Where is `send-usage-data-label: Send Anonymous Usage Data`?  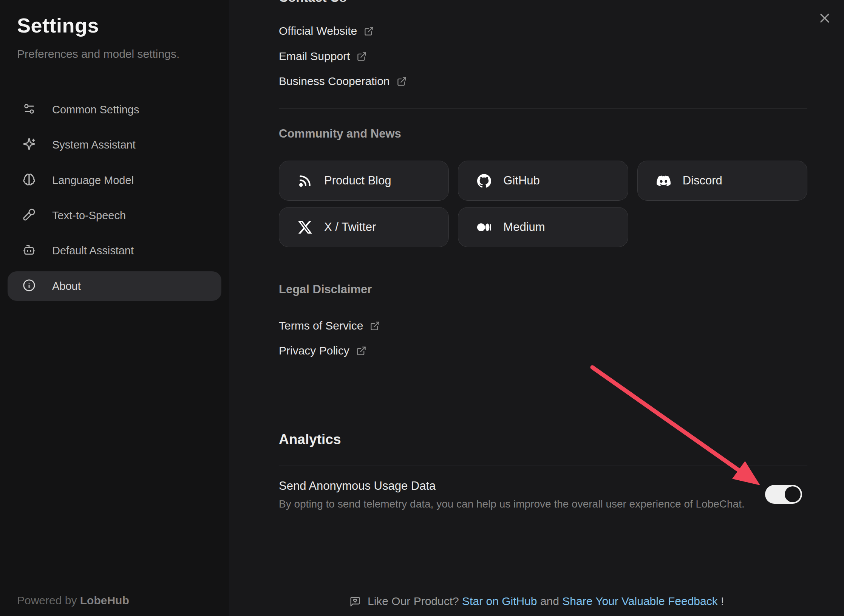
send-usage-data-label: Send Anonymous Usage Data is located at coordinates (357, 486).